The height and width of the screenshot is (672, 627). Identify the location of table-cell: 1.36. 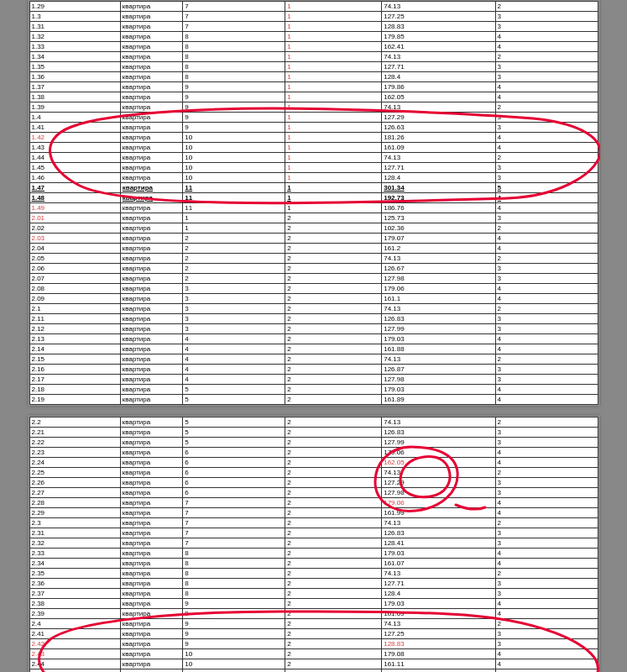
(75, 77).